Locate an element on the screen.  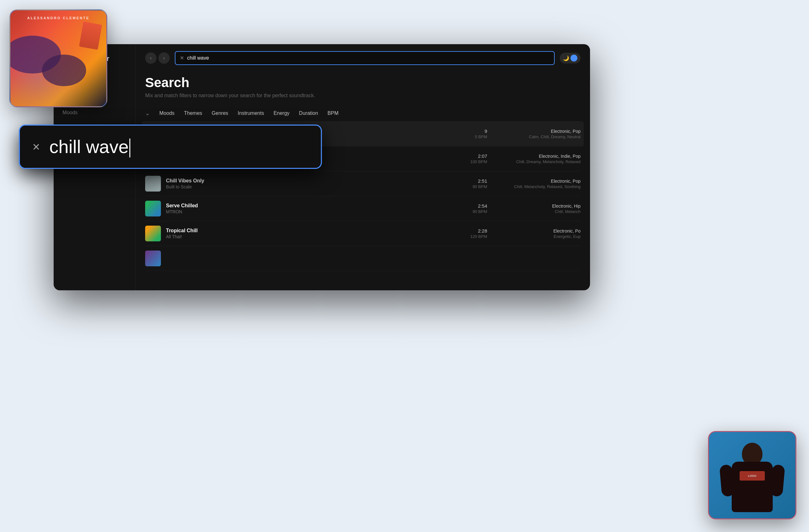
text-cursor is located at coordinates (130, 148).